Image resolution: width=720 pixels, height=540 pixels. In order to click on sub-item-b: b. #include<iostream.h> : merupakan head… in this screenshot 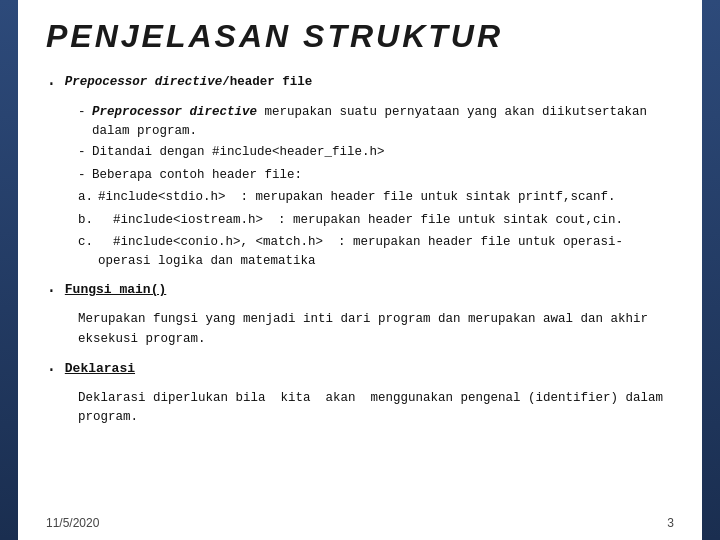, I will do `click(376, 220)`.